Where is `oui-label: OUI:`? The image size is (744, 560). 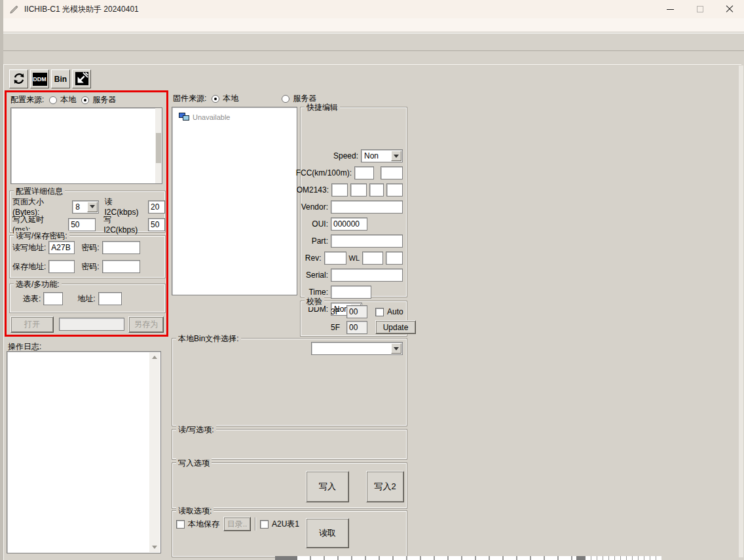 oui-label: OUI: is located at coordinates (320, 224).